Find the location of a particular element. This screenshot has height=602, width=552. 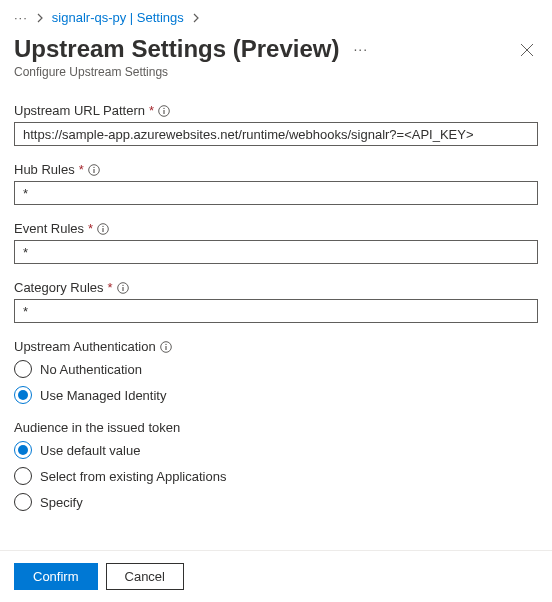

page-title: Upstream Settings (Preview) is located at coordinates (176, 49).